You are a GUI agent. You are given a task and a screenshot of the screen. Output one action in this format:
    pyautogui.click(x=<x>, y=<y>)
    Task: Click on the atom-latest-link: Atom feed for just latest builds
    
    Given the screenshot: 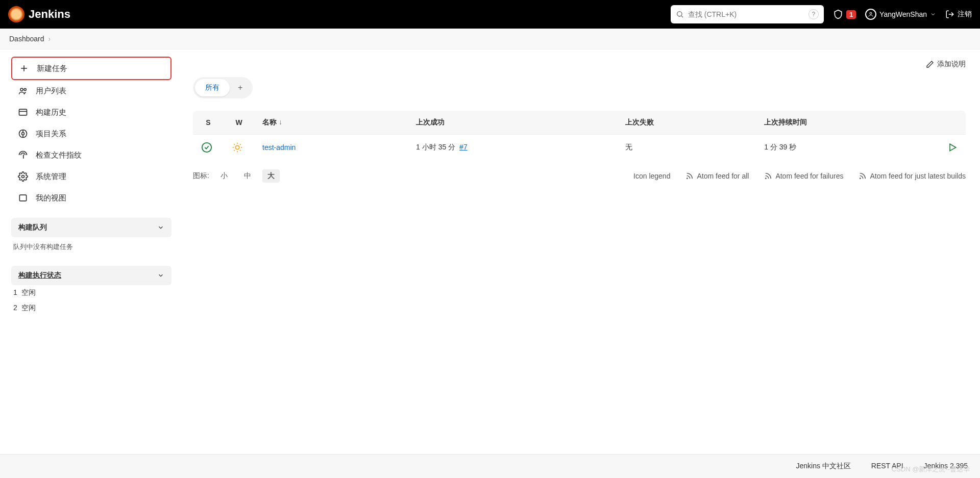 What is the action you would take?
    pyautogui.click(x=912, y=176)
    